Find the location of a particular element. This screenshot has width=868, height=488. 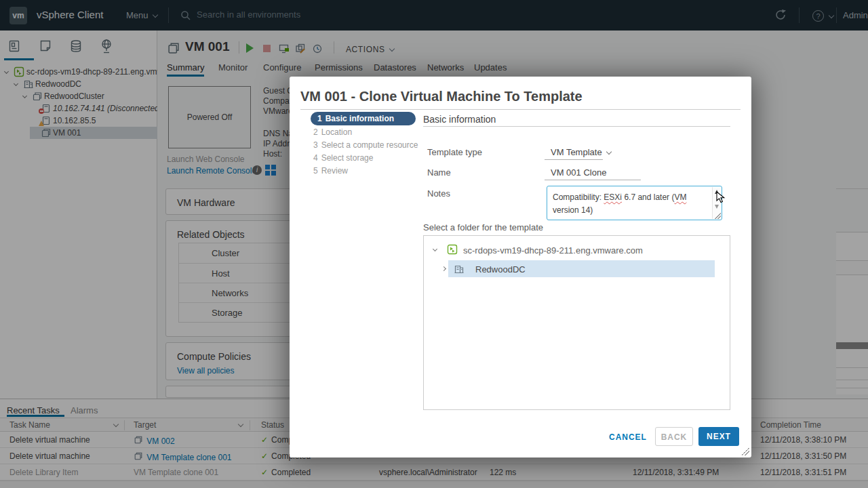

wizard-step-select-storage: 4Select storage is located at coordinates (343, 158).